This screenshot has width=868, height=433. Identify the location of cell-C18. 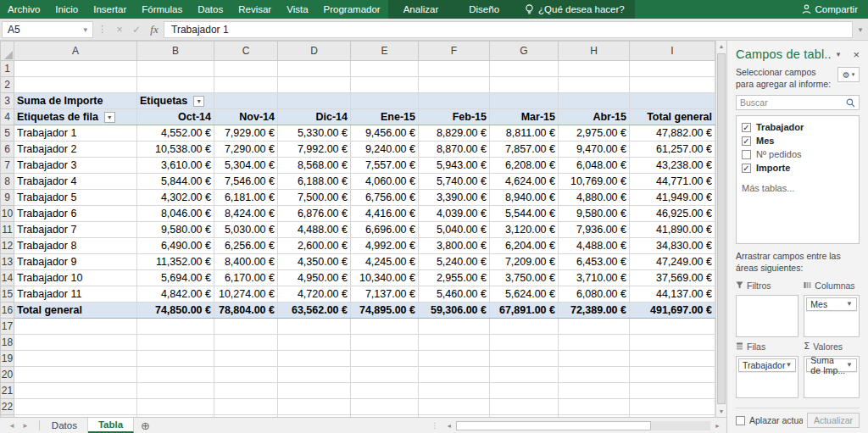
(246, 342).